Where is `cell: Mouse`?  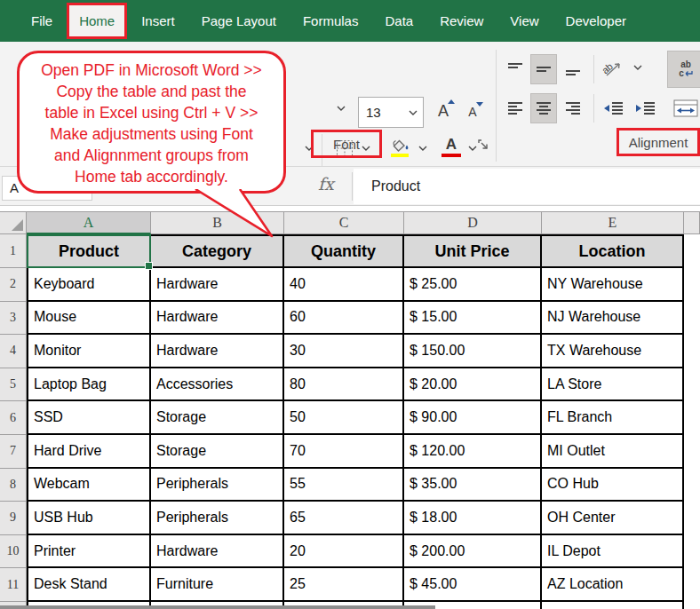
cell: Mouse is located at coordinates (89, 319).